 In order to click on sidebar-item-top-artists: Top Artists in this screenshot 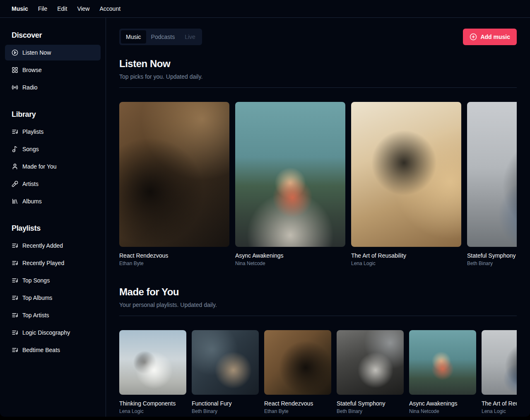, I will do `click(53, 315)`.